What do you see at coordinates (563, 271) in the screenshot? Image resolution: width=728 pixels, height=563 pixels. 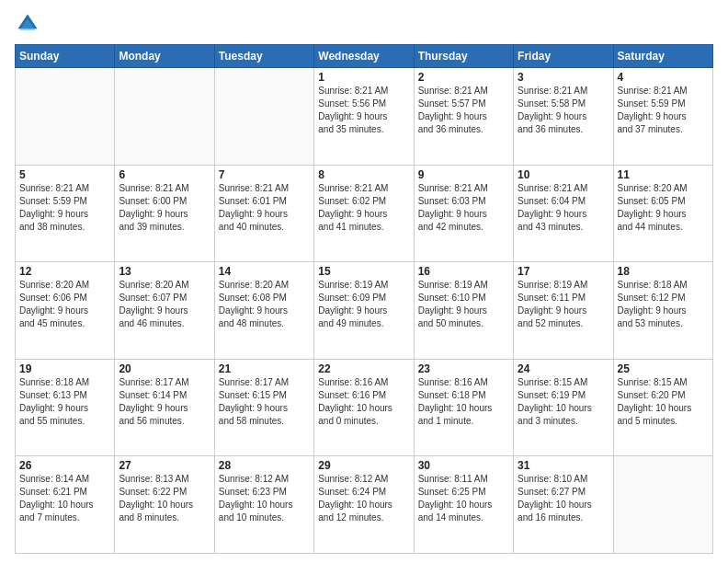 I see `day-number: 17` at bounding box center [563, 271].